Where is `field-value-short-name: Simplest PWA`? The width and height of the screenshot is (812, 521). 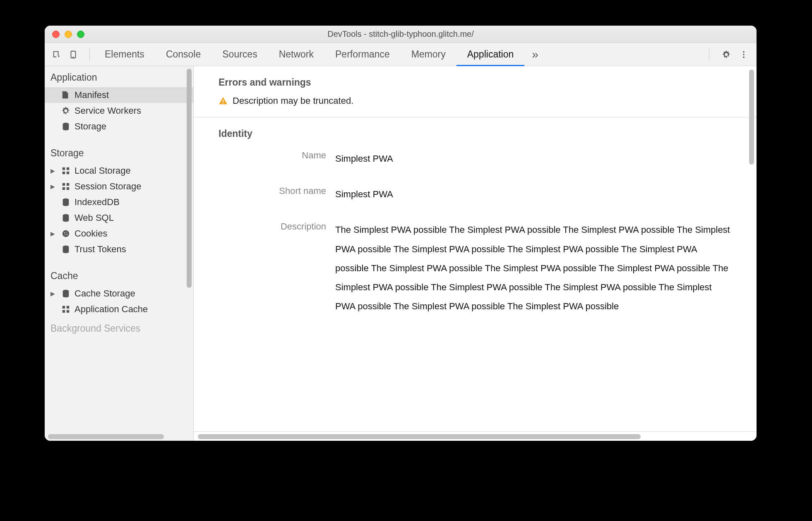
field-value-short-name: Simplest PWA is located at coordinates (533, 194).